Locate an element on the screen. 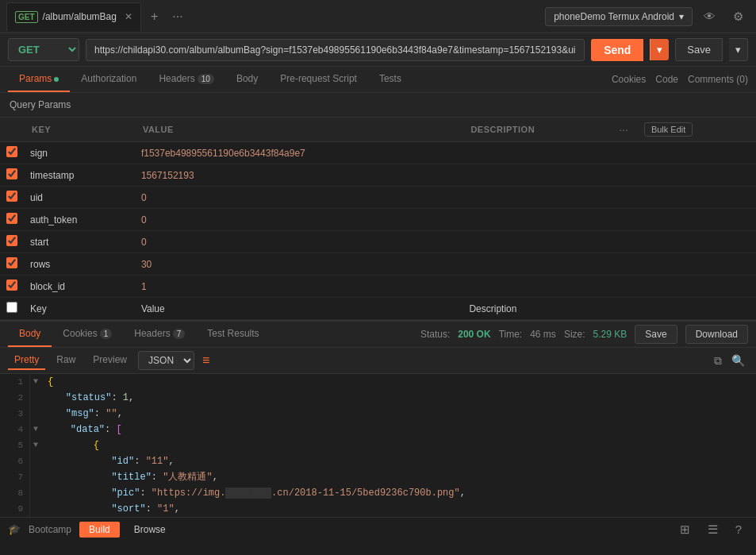 This screenshot has width=756, height=555. env-selector: phoneDemo Termux Android ▾ 👁 ⚙ is located at coordinates (647, 17).